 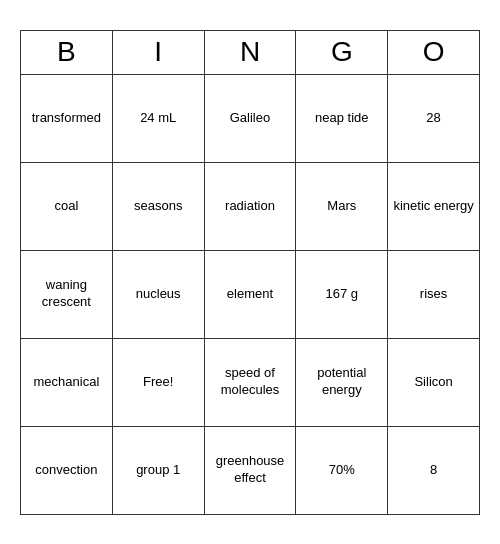 I want to click on bingo-cell-r2-c3: radiation, so click(x=250, y=206).